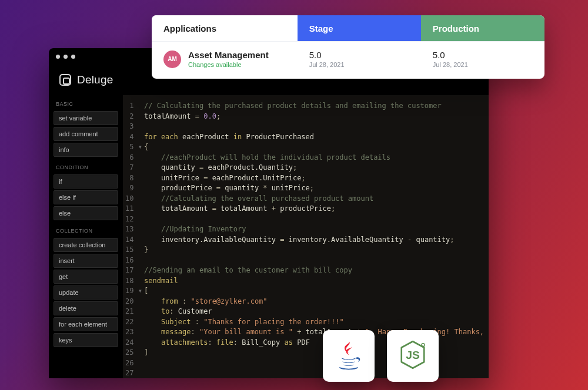 The image size is (588, 390). Describe the element at coordinates (86, 197) in the screenshot. I see `palette-block: else if` at that location.